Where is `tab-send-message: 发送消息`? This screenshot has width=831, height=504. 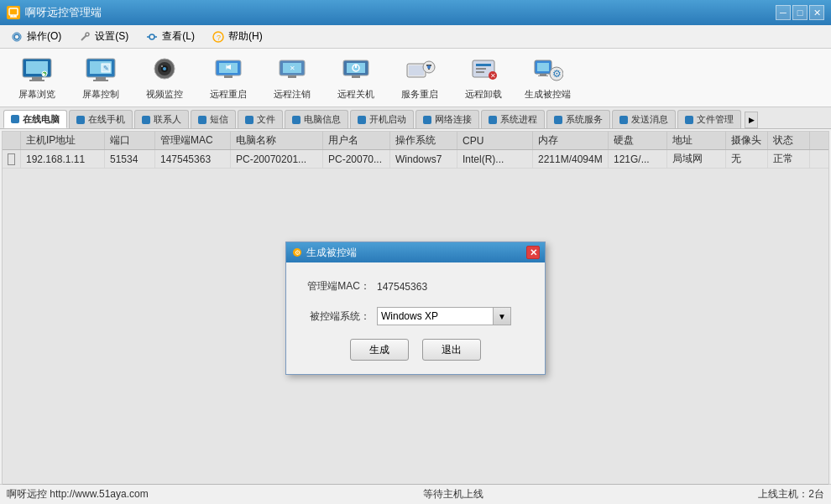 tab-send-message: 发送消息 is located at coordinates (644, 119).